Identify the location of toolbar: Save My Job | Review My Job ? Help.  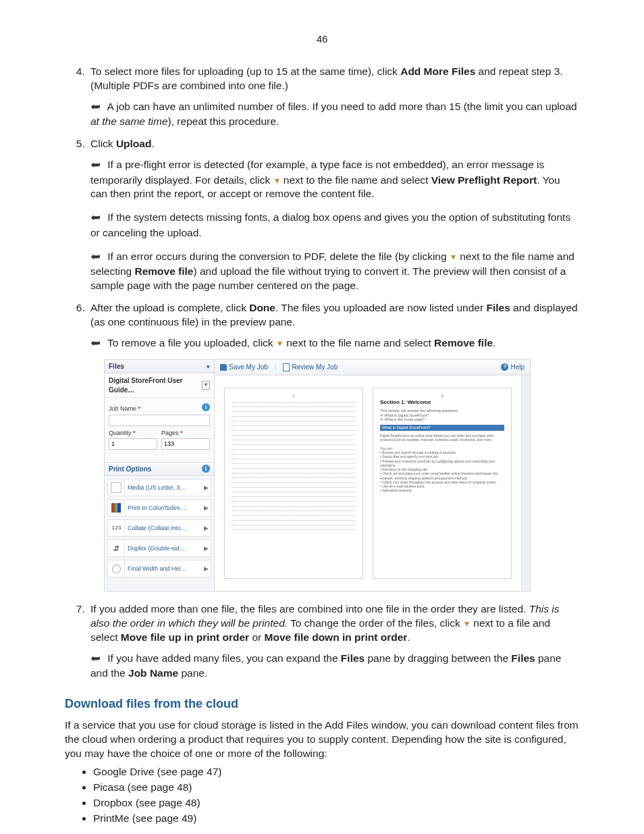
(373, 367).